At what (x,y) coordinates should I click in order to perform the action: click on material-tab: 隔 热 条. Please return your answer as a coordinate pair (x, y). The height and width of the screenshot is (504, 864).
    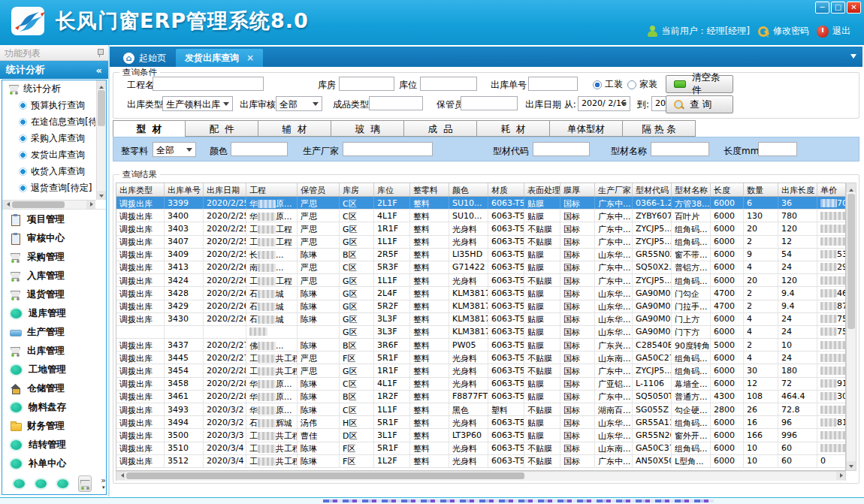
    Looking at the image, I should click on (660, 128).